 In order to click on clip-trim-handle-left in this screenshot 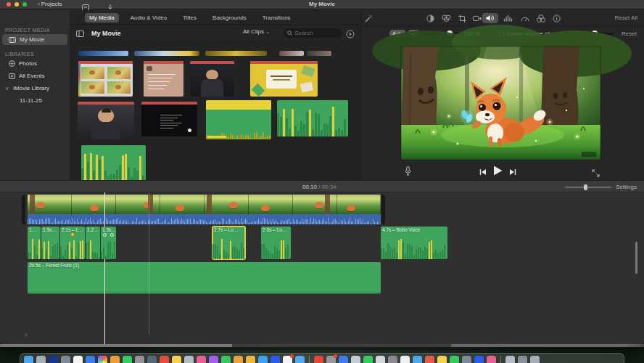, I will do `click(23, 209)`.